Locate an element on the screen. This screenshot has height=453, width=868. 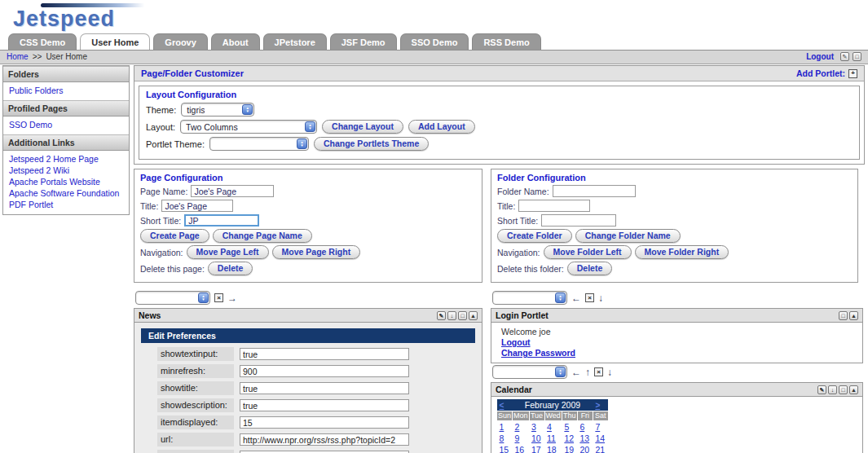
calendar-date-link: 20 is located at coordinates (584, 449).